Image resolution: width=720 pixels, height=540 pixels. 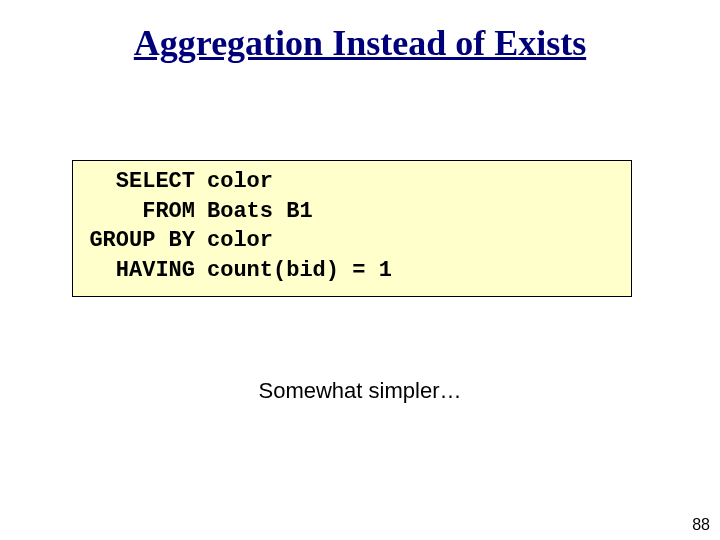 What do you see at coordinates (300, 271) in the screenshot?
I see `sql-argument: count(bid) = 1` at bounding box center [300, 271].